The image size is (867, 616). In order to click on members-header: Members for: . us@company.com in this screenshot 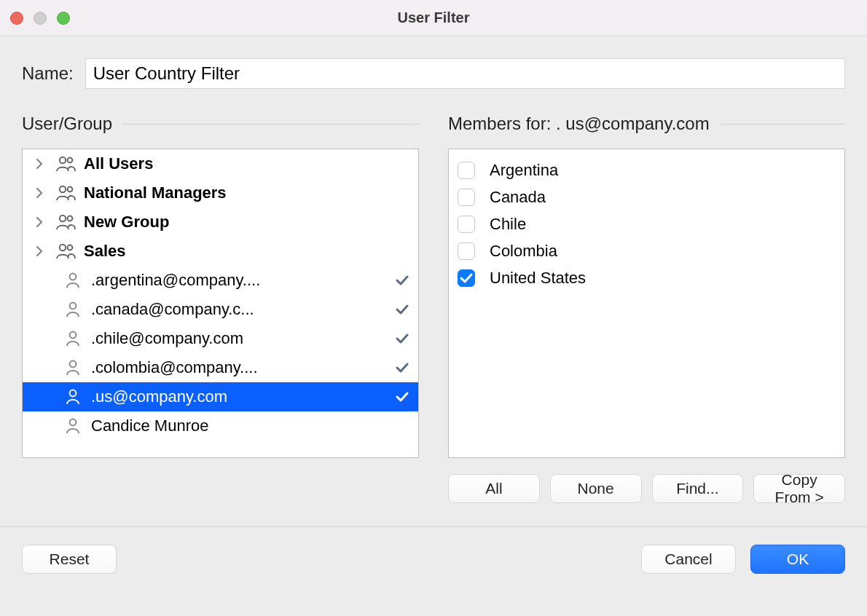, I will do `click(647, 124)`.